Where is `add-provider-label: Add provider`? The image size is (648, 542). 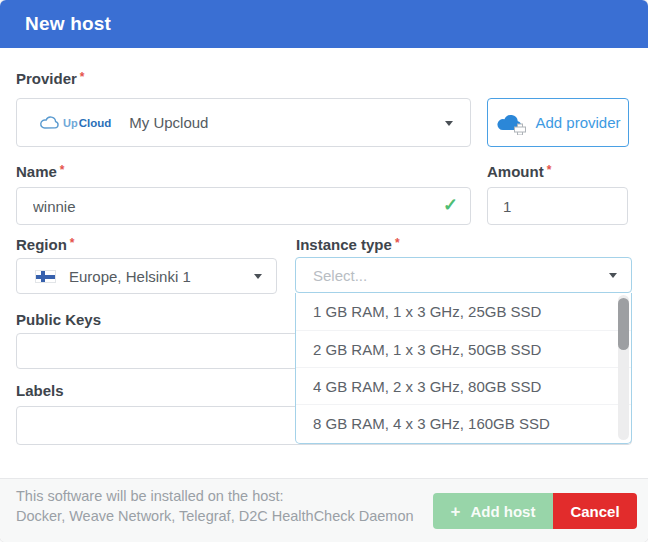
add-provider-label: Add provider is located at coordinates (578, 122).